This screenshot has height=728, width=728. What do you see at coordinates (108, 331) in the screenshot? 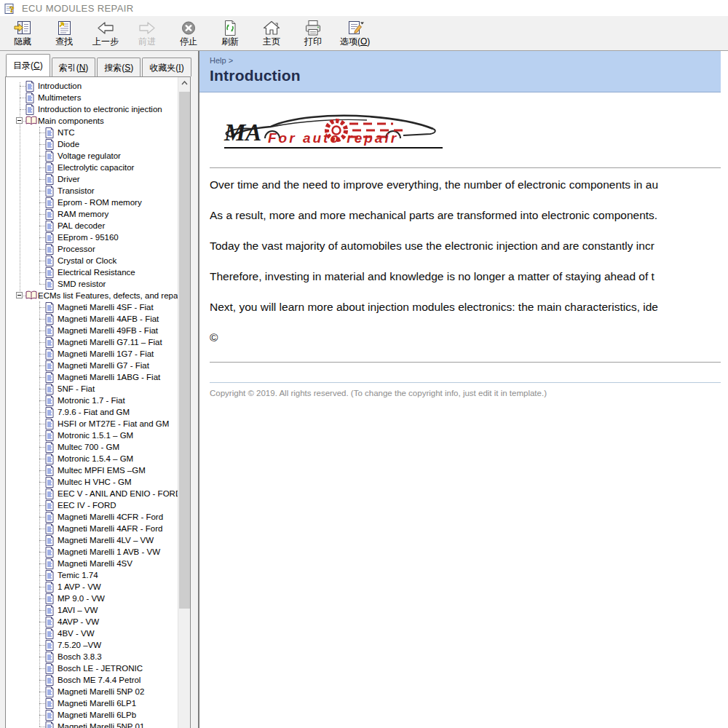
I see `tree-item-label: Magneti Marelli 49FB - Fiat` at bounding box center [108, 331].